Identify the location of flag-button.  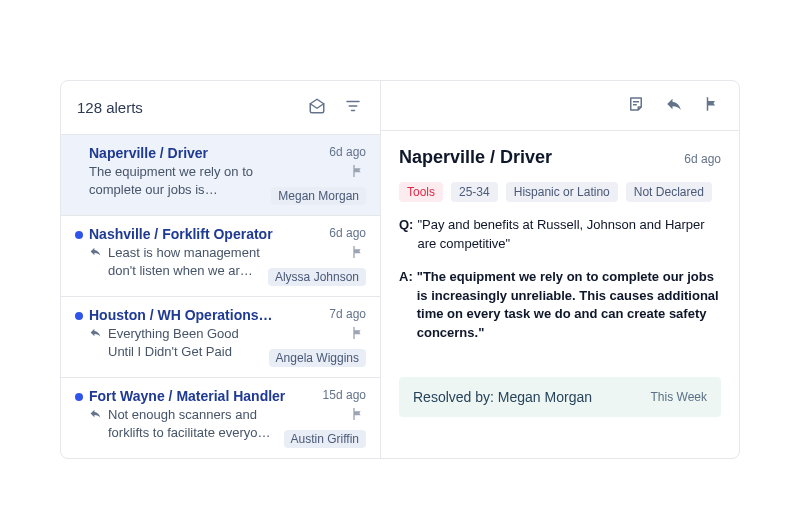
(712, 106).